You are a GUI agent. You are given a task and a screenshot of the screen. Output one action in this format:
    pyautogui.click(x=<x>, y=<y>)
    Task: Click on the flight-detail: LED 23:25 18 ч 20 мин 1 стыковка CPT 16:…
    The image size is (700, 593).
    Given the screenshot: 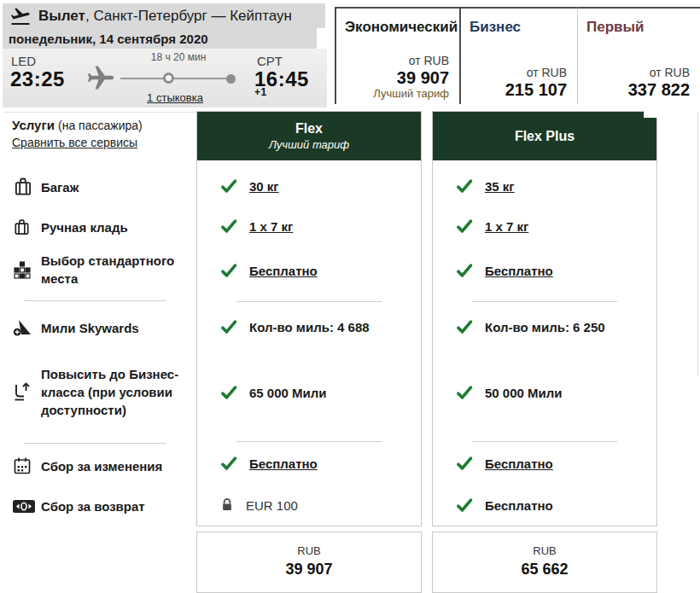 What is the action you would take?
    pyautogui.click(x=165, y=78)
    